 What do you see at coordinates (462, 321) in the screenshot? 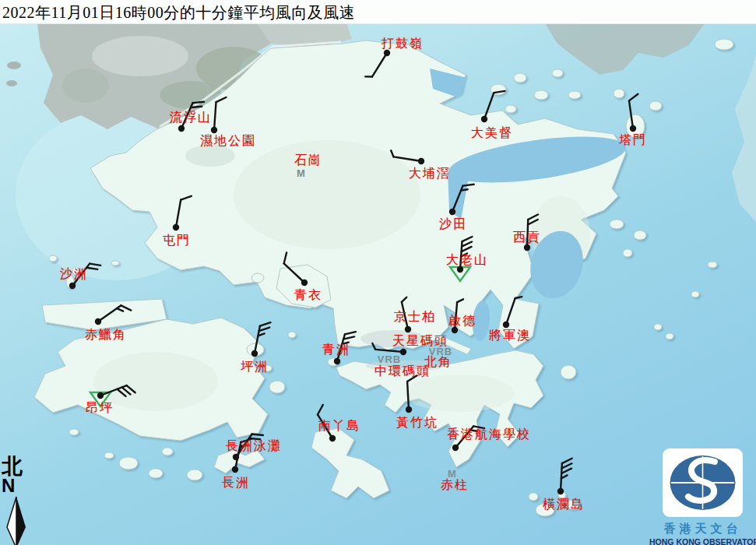
I see `station-label: 啟德` at bounding box center [462, 321].